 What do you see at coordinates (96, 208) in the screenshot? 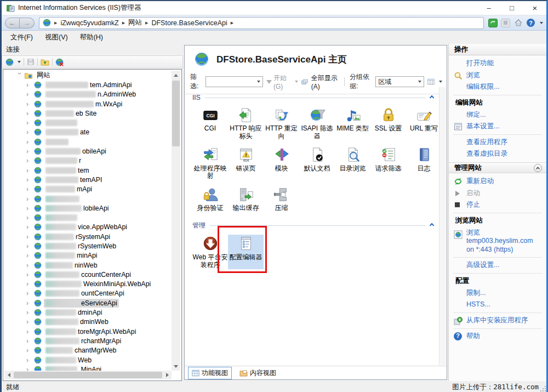
I see `site-name-suffix: lobileApi` at bounding box center [96, 208].